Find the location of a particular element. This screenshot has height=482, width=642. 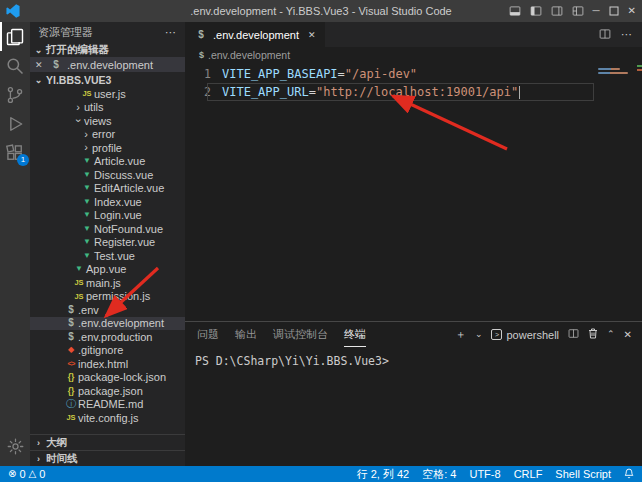

encoding-status: UTF-8 is located at coordinates (484, 474).